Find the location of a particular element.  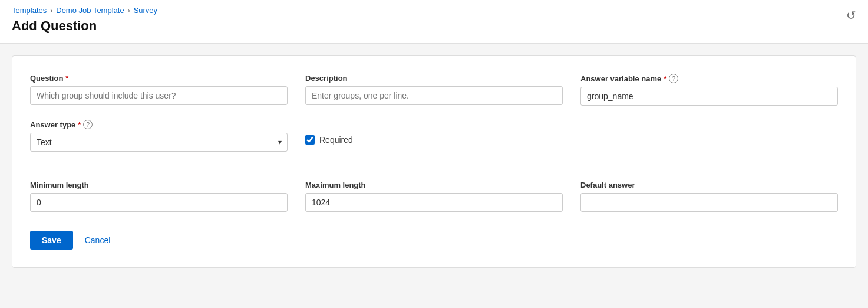

answer-type-help-icon: ? is located at coordinates (88, 124).